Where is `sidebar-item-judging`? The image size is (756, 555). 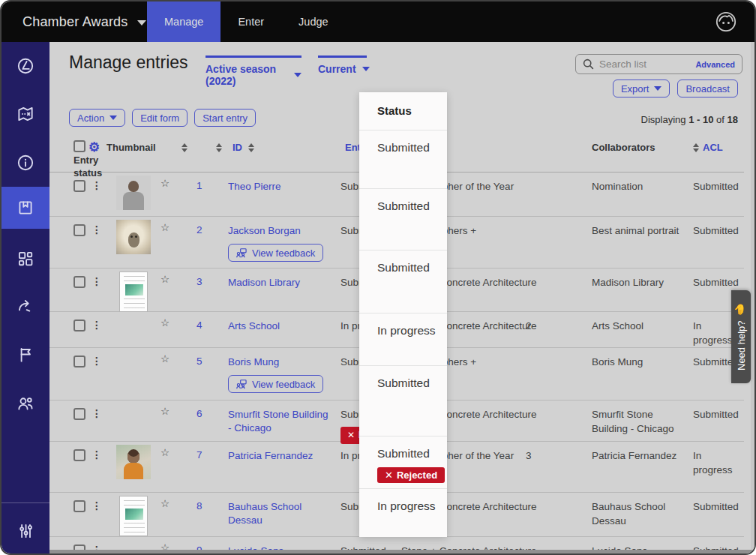
sidebar-item-judging is located at coordinates (26, 307).